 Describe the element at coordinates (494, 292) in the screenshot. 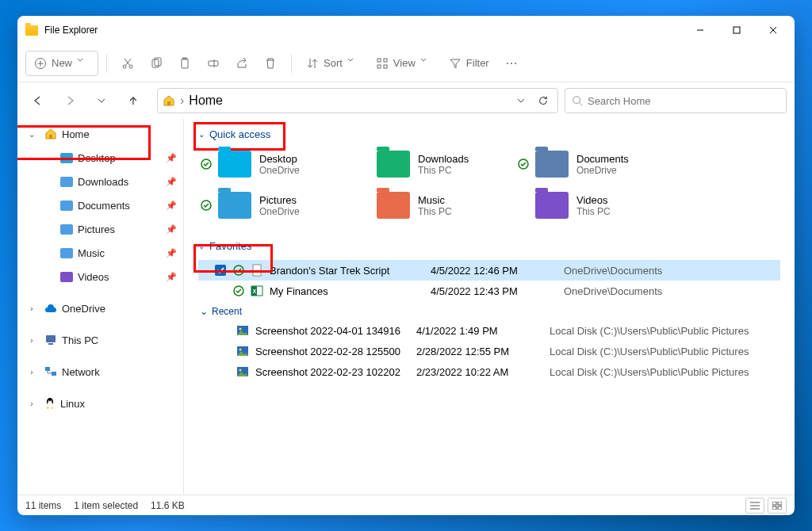

I see `file-date: 4/5/2022 12:43 PM` at that location.